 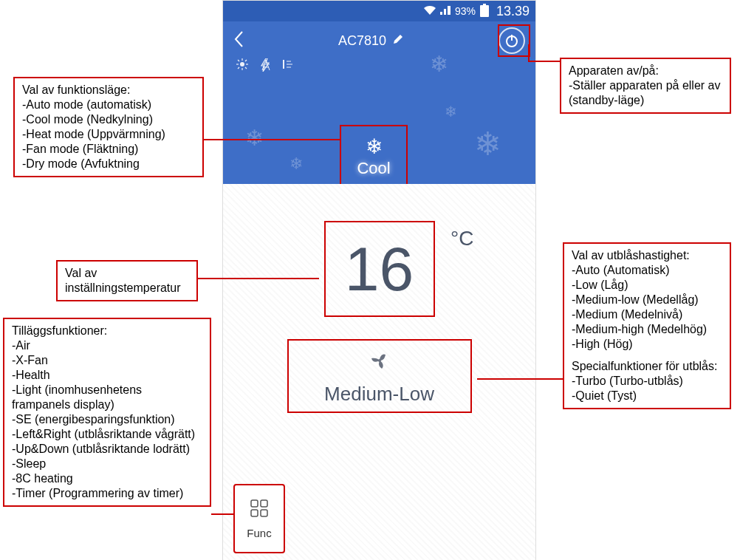 I want to click on callout-mode-head: Val av funktionsläge:, so click(x=109, y=90).